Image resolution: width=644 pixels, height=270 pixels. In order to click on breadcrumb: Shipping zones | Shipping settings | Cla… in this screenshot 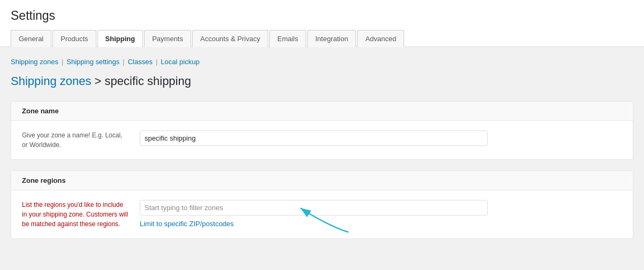, I will do `click(322, 62)`.